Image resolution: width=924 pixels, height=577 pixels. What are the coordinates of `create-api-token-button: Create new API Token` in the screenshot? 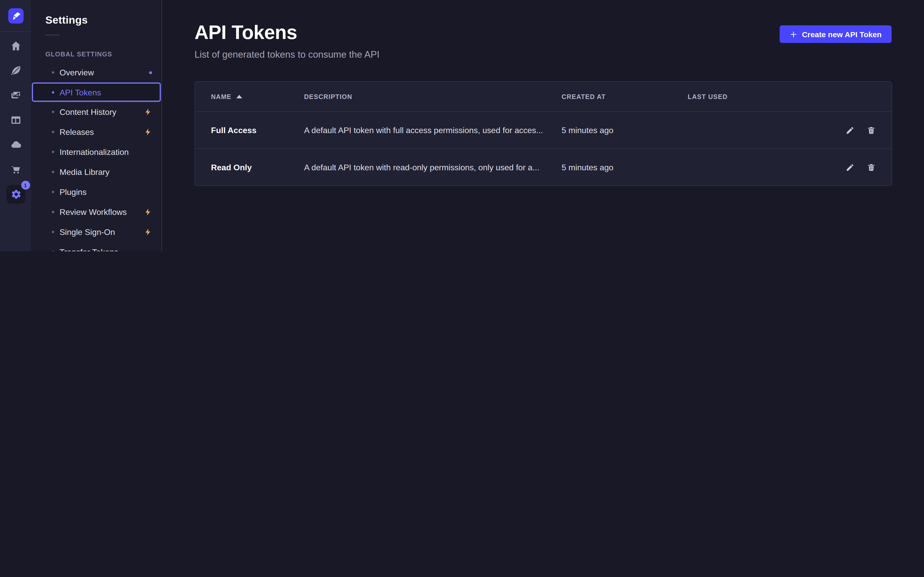 It's located at (835, 34).